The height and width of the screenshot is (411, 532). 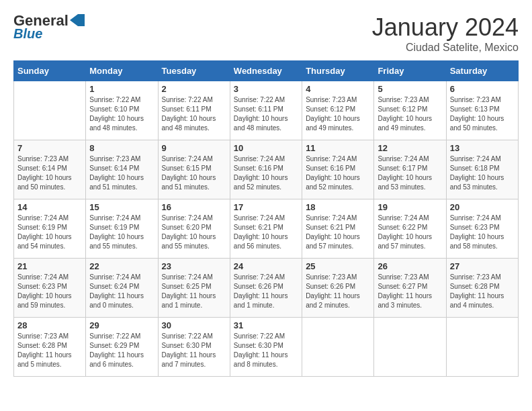 What do you see at coordinates (266, 291) in the screenshot?
I see `day-info: Sunrise: 7:24 AM Sunset: 6:26 PM Dayligh…` at bounding box center [266, 291].